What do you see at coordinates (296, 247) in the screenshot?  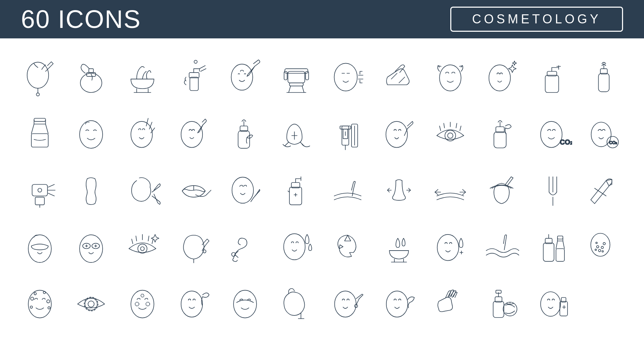 I see `face-moisturizing-icon` at bounding box center [296, 247].